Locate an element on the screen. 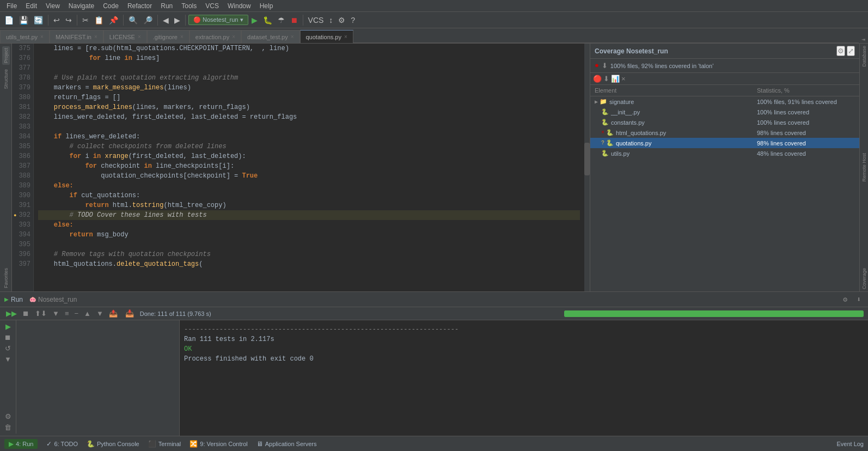 The height and width of the screenshot is (451, 868). panel-favorites-icon: Favorites is located at coordinates (6, 278).